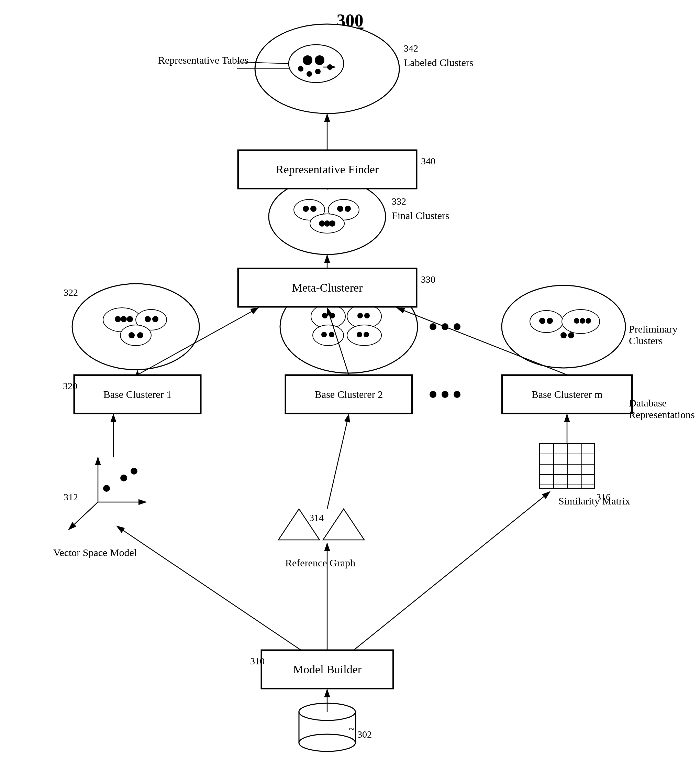 The image size is (700, 761). I want to click on representative-finder-box: Representative Finder, so click(327, 169).